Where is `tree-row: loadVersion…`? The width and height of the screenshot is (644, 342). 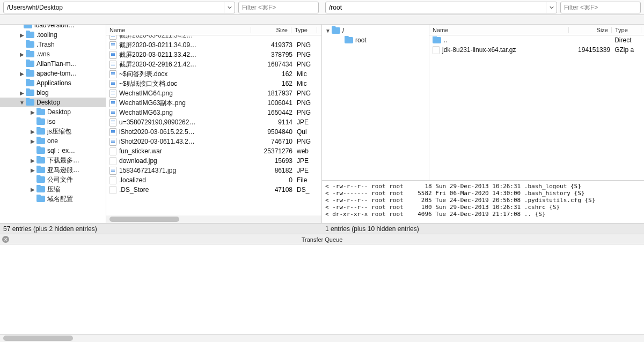
tree-row: loadVersion… is located at coordinates (53, 27).